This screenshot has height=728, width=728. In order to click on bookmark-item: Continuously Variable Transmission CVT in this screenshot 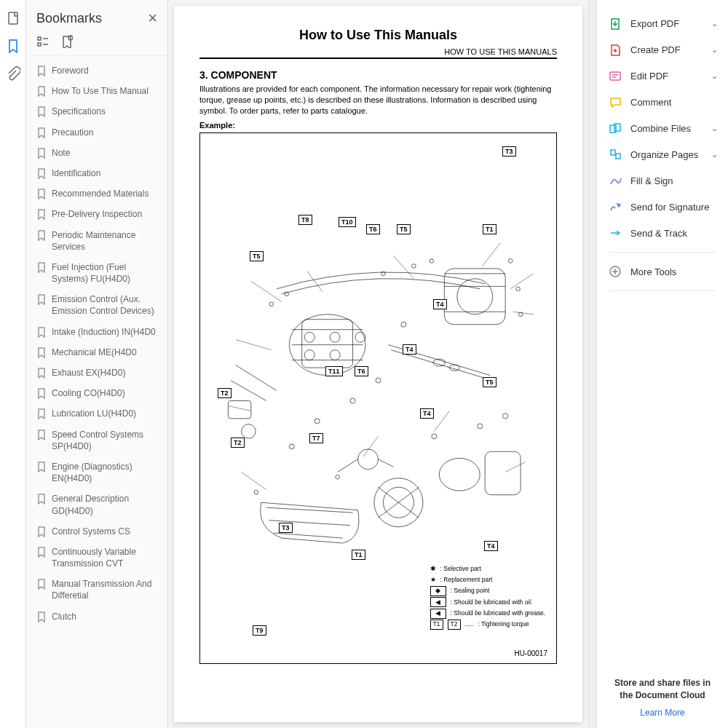, I will do `click(98, 558)`.